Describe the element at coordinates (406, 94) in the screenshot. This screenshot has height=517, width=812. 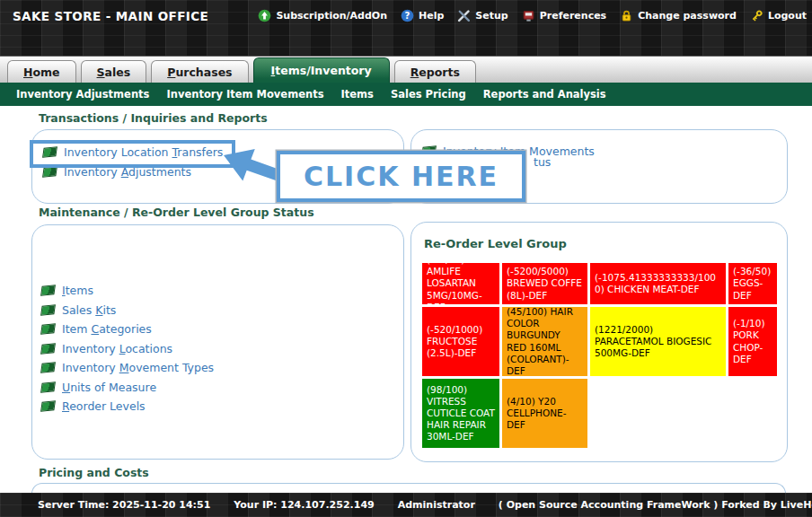
I see `sub-nav: Inventory Adjustments Inventory Item Mov…` at that location.